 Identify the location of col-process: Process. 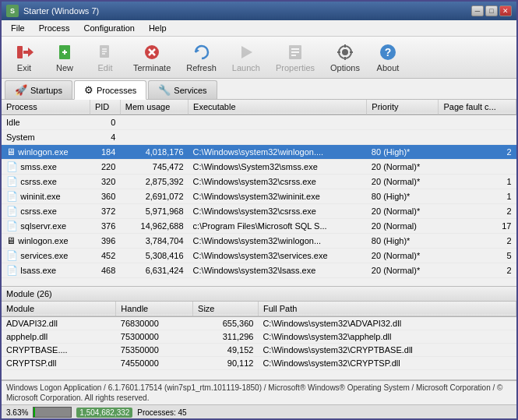
(45, 108).